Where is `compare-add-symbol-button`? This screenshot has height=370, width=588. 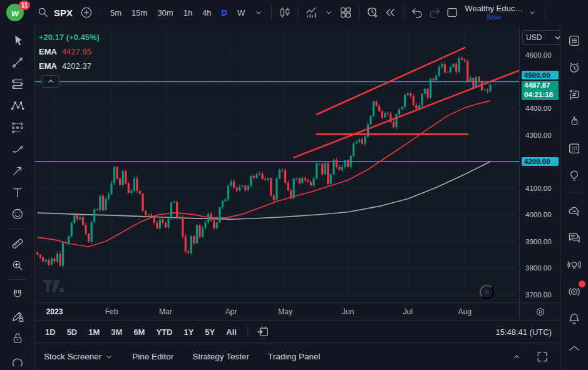
compare-add-symbol-button is located at coordinates (86, 13).